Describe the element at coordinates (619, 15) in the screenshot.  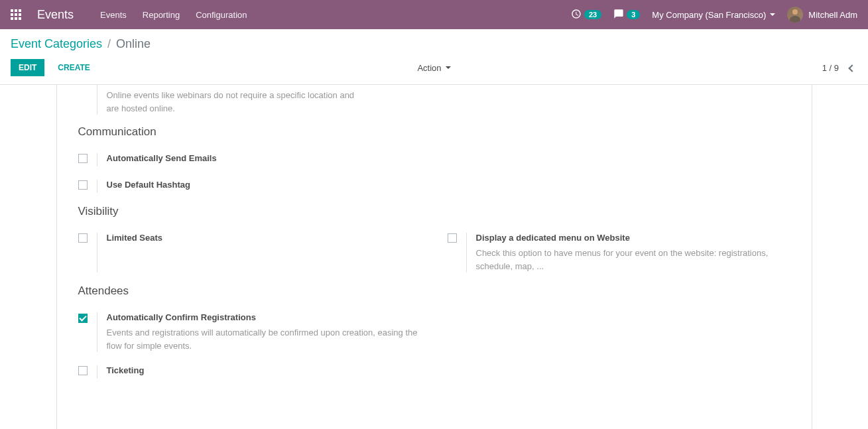
I see `chat-icon` at that location.